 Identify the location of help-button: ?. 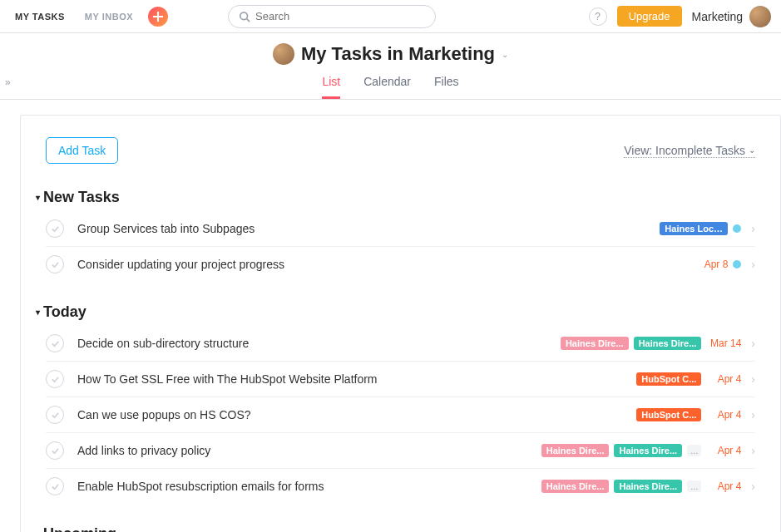
(598, 17).